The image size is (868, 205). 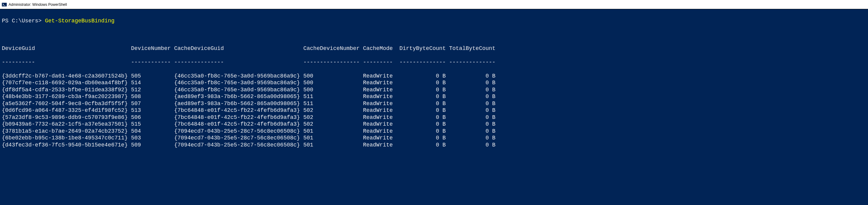 I want to click on table-row: {3781b1a5-e1ac-b7ae-2649-02a74cb23752}50…, so click(x=434, y=131).